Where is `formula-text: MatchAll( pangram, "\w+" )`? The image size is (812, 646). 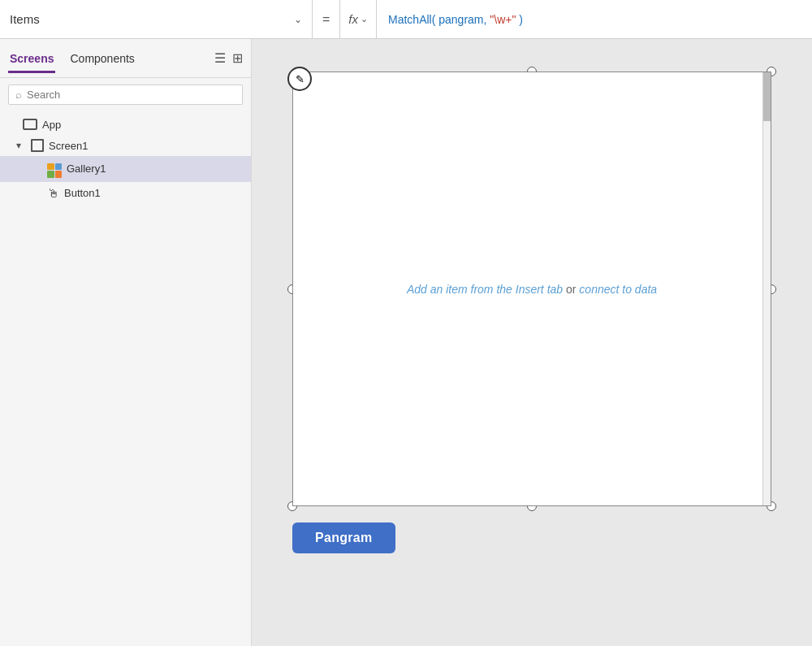
formula-text: MatchAll( pangram, "\w+" ) is located at coordinates (456, 20).